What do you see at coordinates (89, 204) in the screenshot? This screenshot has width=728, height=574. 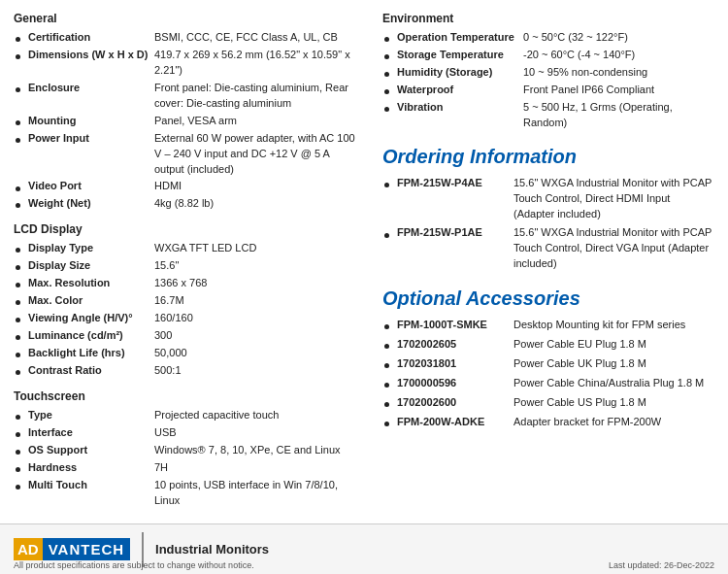 I see `spec-label: Weight (Net)` at bounding box center [89, 204].